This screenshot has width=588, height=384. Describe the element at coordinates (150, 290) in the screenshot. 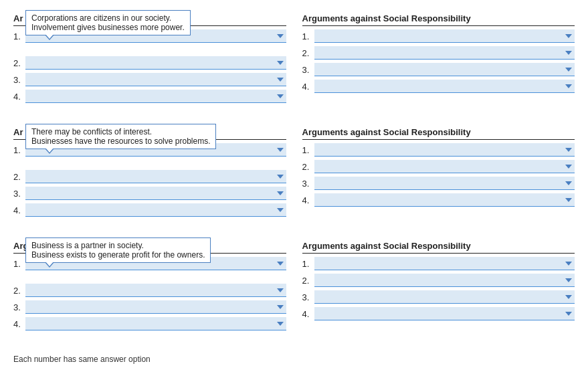

I see `s3-left-row-2: 2.` at that location.